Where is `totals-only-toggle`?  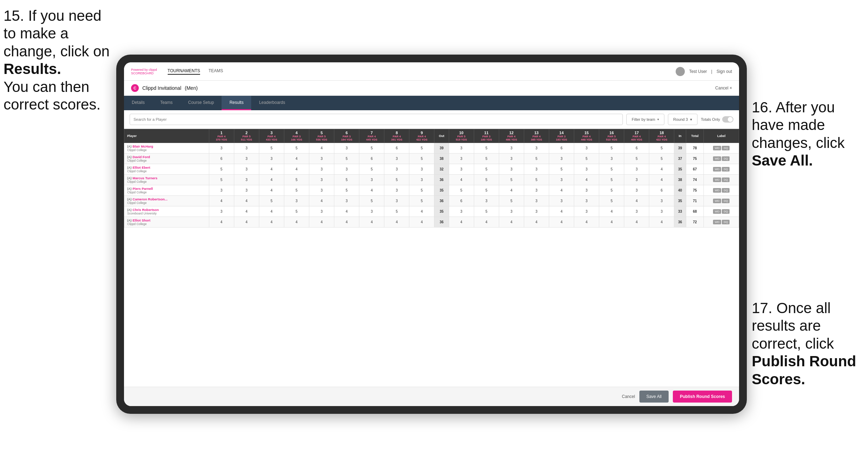
totals-only-toggle is located at coordinates (728, 119).